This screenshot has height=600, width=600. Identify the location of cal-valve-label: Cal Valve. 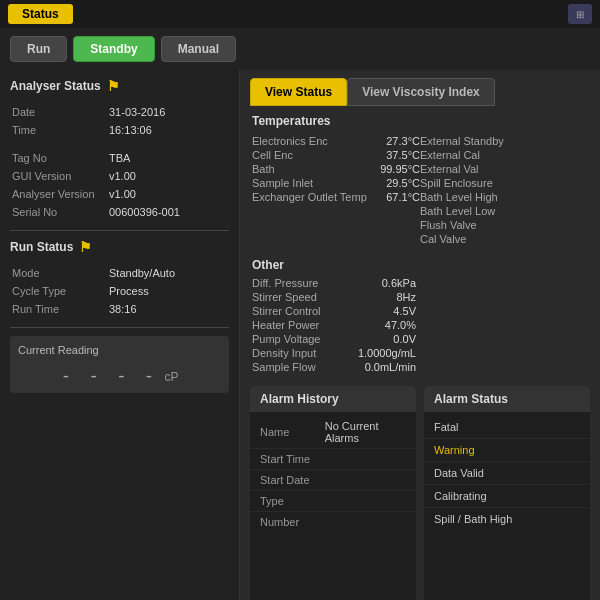
(504, 239).